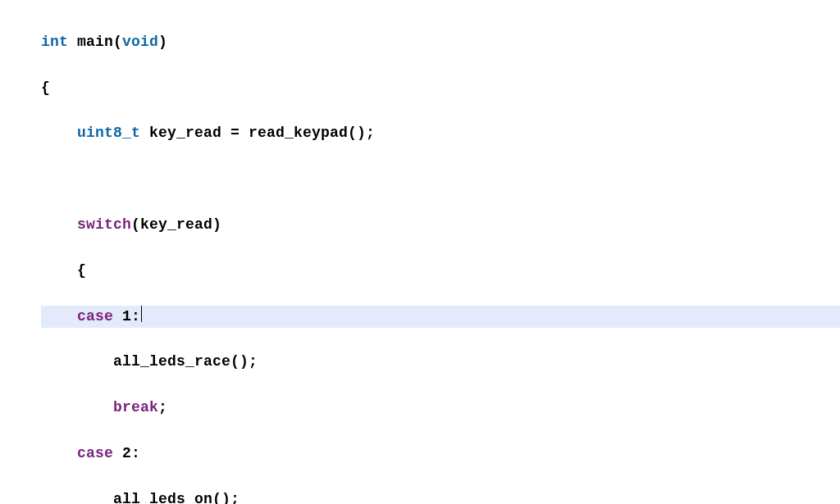  Describe the element at coordinates (126, 316) in the screenshot. I see `case-value: 1:` at that location.